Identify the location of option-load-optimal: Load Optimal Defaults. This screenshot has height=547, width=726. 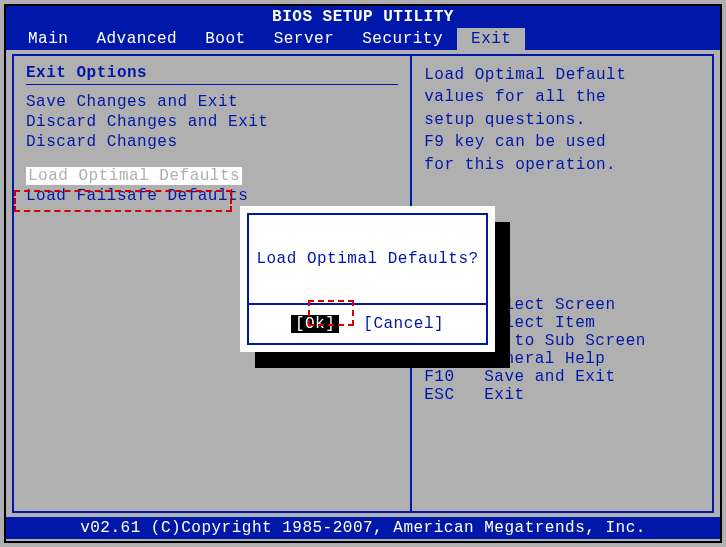
(212, 176).